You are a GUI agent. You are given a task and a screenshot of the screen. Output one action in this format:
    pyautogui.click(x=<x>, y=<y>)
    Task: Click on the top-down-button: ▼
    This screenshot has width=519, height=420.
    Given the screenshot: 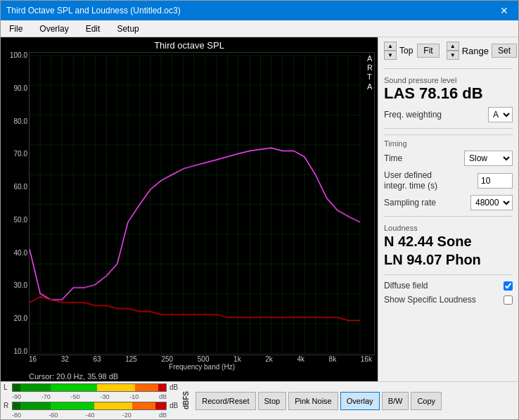 What is the action you would take?
    pyautogui.click(x=390, y=55)
    